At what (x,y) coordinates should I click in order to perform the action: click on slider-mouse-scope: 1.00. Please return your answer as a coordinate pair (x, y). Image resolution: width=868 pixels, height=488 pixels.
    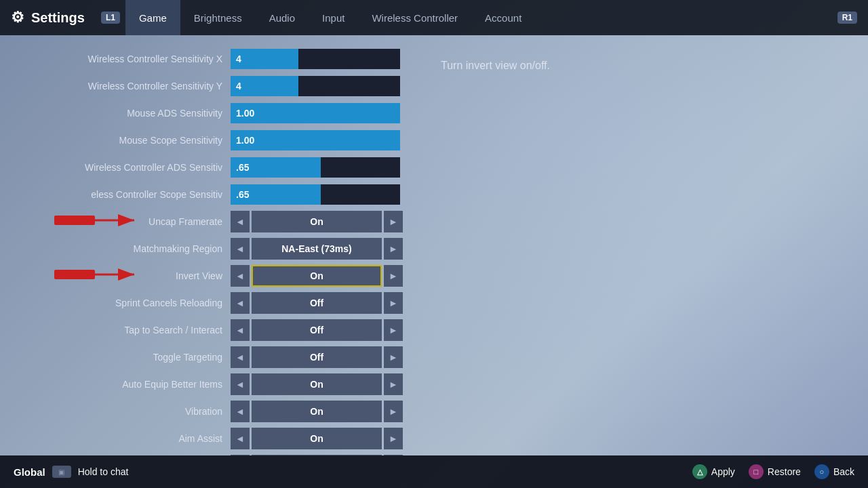
    Looking at the image, I should click on (315, 140).